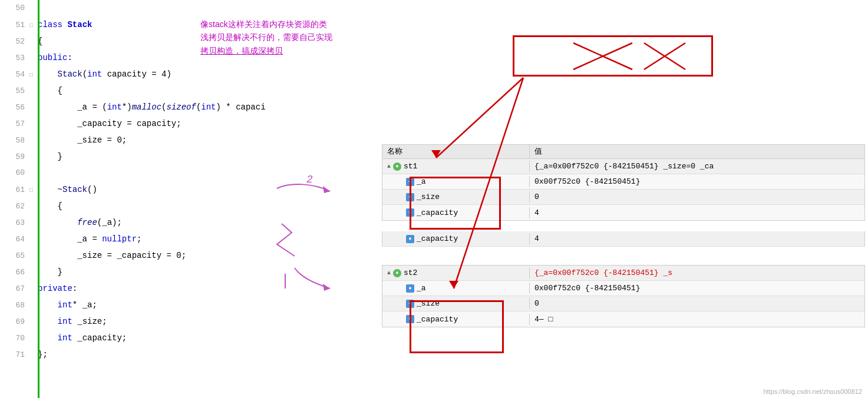  I want to click on debug-cell-st1-name: ▲ ● st1, so click(456, 166).